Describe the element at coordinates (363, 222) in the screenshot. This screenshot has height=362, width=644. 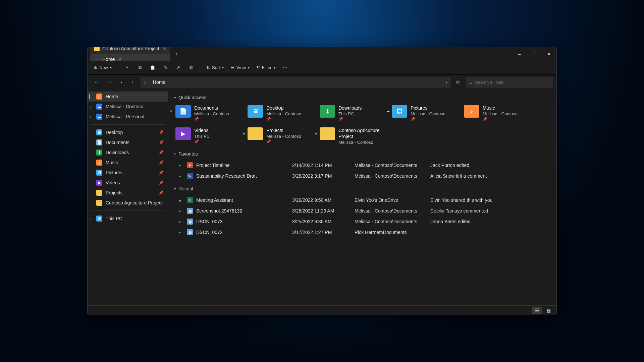
I see `file-row: ●▦DSCN_00733/25/2022 9:36 AMMelissa - Co…` at that location.